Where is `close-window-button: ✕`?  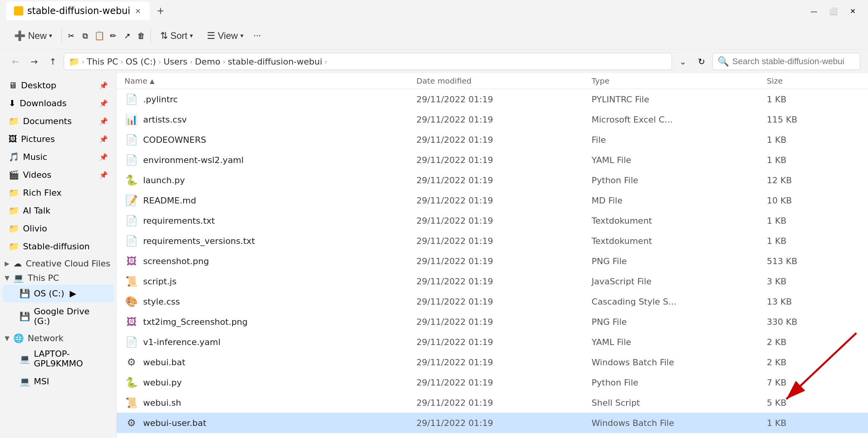
close-window-button: ✕ is located at coordinates (853, 11).